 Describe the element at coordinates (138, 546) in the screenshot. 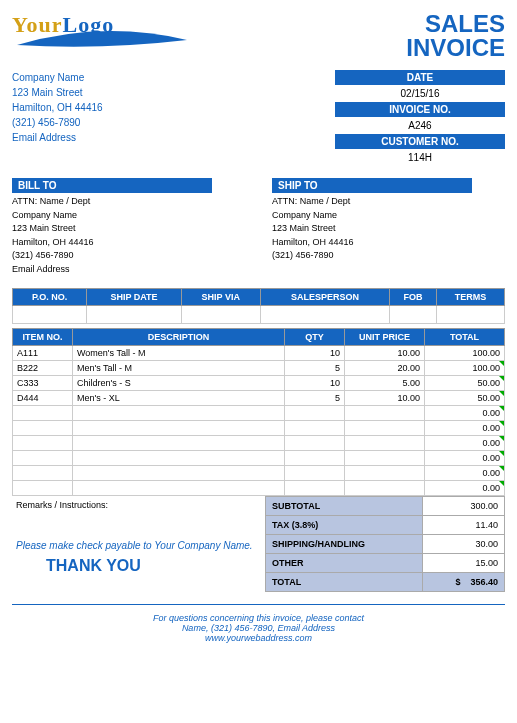

I see `payable-note: Please make check payable to Your Compan…` at that location.